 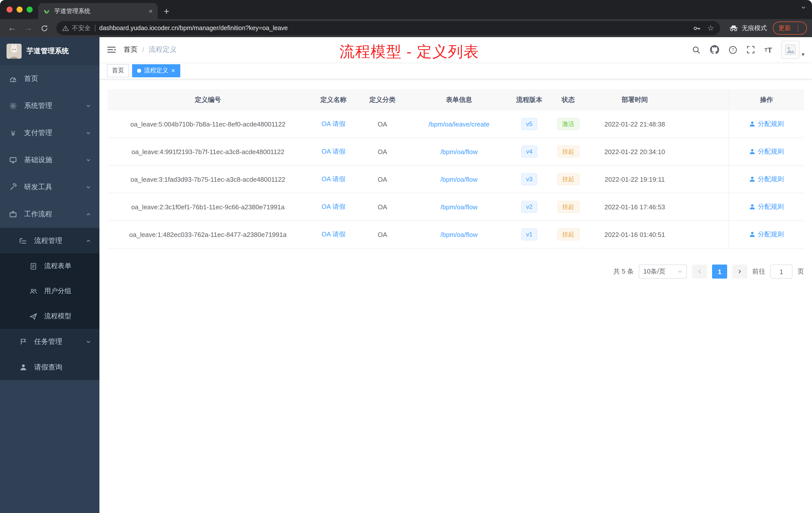 I want to click on close-window-button, so click(x=9, y=9).